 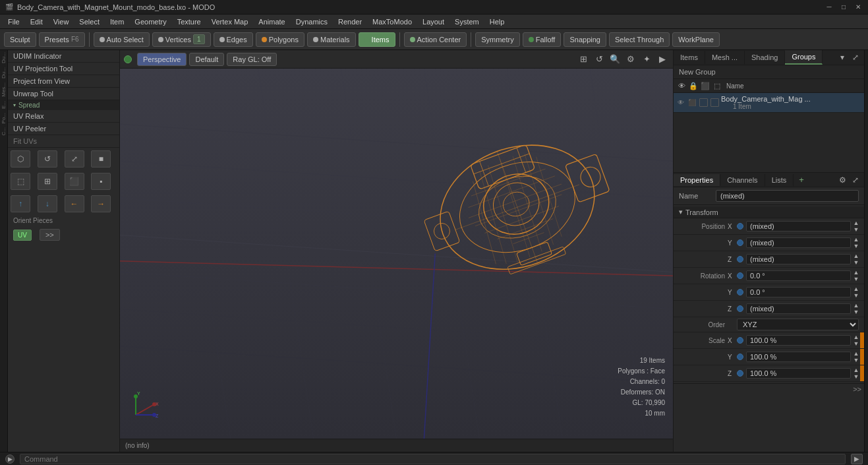 What do you see at coordinates (799, 340) in the screenshot?
I see `scale-x-value` at bounding box center [799, 340].